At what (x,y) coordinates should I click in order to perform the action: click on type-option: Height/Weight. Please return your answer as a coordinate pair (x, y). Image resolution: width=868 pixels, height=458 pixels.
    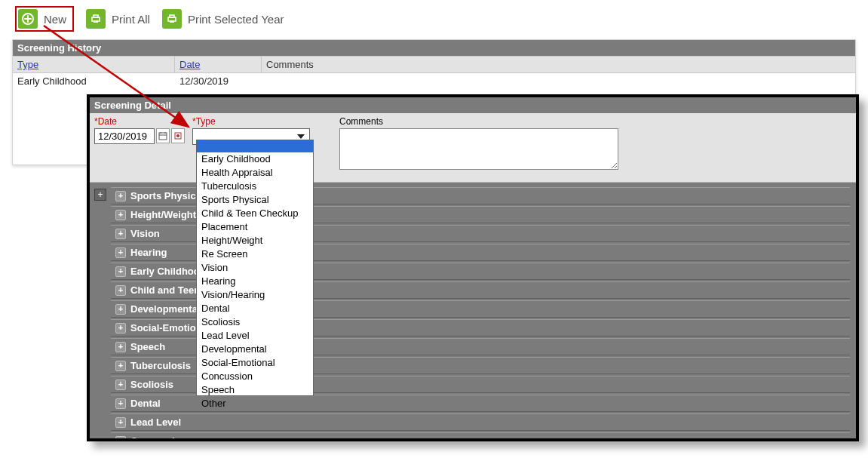
    Looking at the image, I should click on (255, 241).